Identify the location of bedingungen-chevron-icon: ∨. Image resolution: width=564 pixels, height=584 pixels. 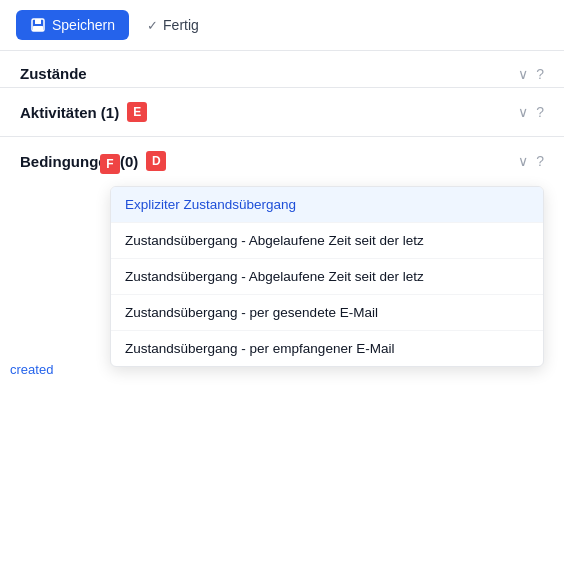
(523, 161).